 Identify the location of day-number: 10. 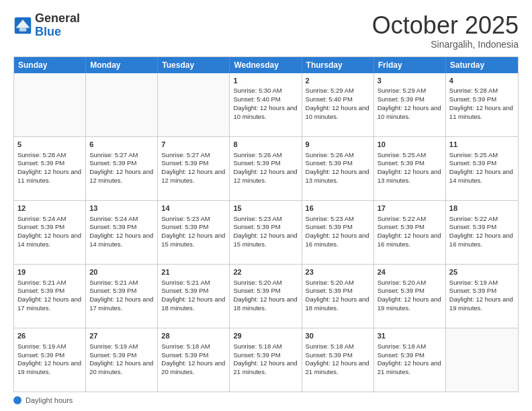
(410, 145).